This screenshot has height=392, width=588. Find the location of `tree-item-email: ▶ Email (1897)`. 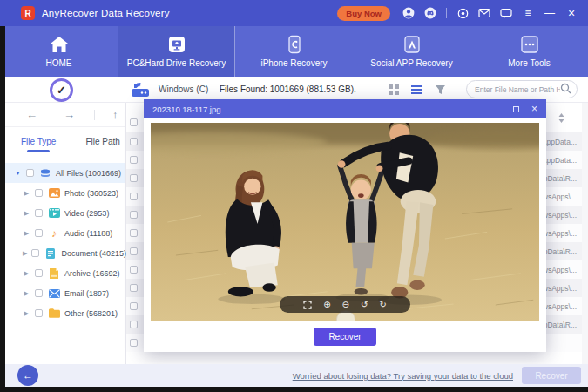

tree-item-email: ▶ Email (1897) is located at coordinates (65, 293).